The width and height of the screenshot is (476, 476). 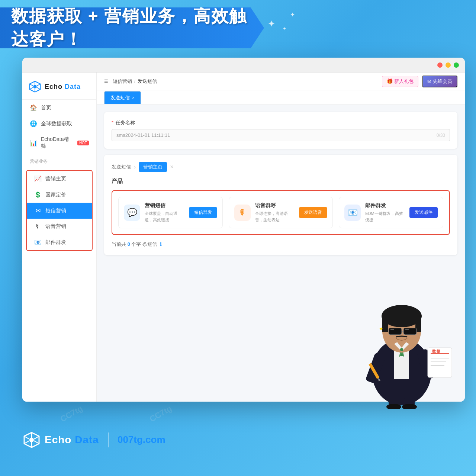 I want to click on email-product-name: 邮件群发, so click(x=385, y=206).